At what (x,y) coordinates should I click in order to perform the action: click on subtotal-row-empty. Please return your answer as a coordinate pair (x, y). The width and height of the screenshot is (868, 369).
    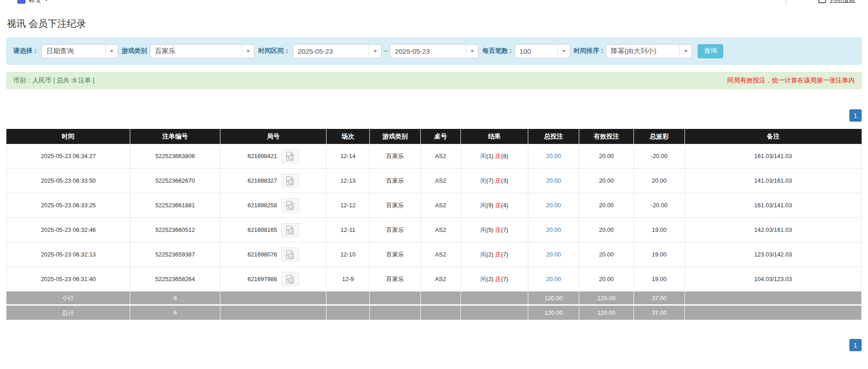
    Looking at the image, I should click on (495, 299).